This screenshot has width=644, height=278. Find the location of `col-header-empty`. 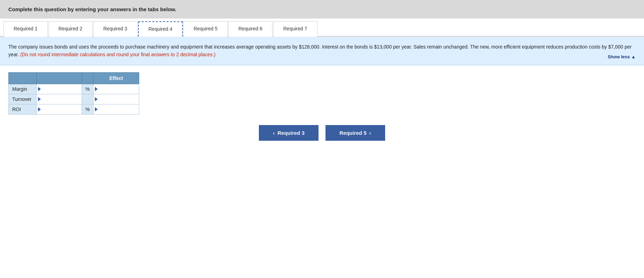

col-header-empty is located at coordinates (23, 78).